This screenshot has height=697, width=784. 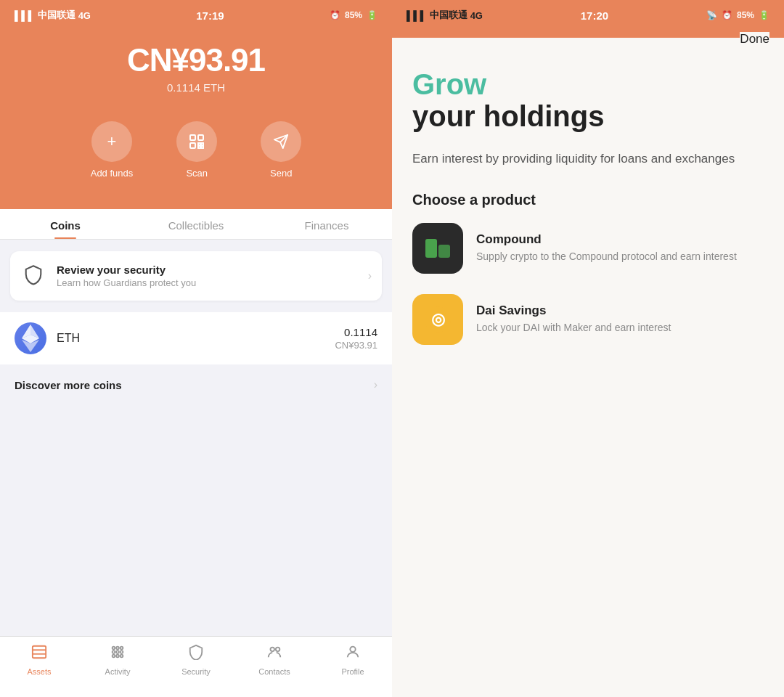 What do you see at coordinates (372, 15) in the screenshot?
I see `battery-icon-left: 🔋` at bounding box center [372, 15].